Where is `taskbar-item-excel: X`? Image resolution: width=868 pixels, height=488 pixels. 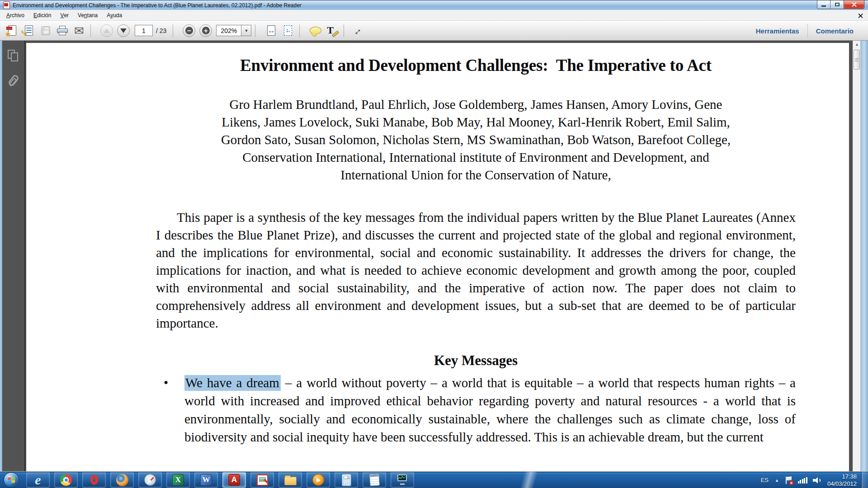 taskbar-item-excel: X is located at coordinates (178, 480).